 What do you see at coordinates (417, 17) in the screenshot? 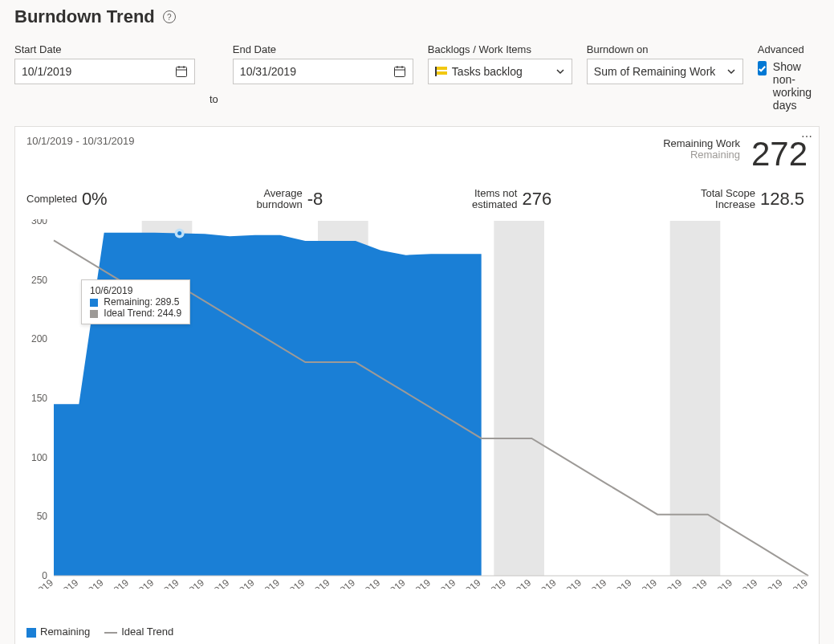
I see `page-header: Burndown Trend ?` at bounding box center [417, 17].